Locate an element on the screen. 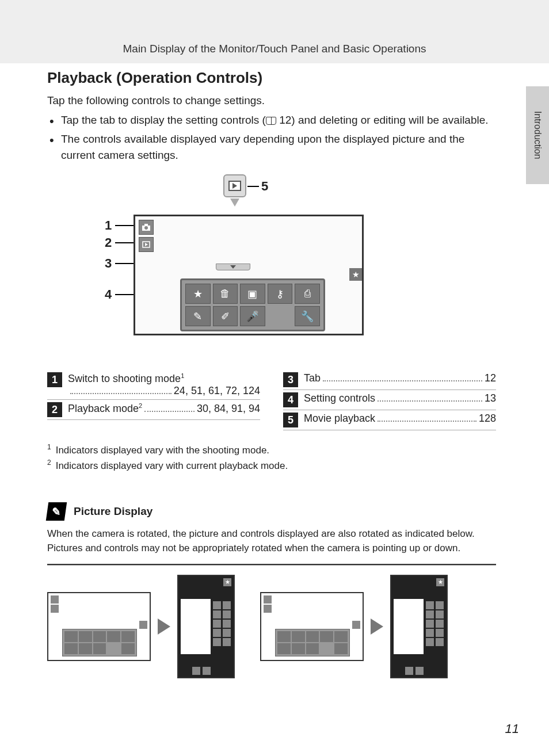 The height and width of the screenshot is (756, 549). page-title: Playback (Operation Controls) is located at coordinates (272, 78).